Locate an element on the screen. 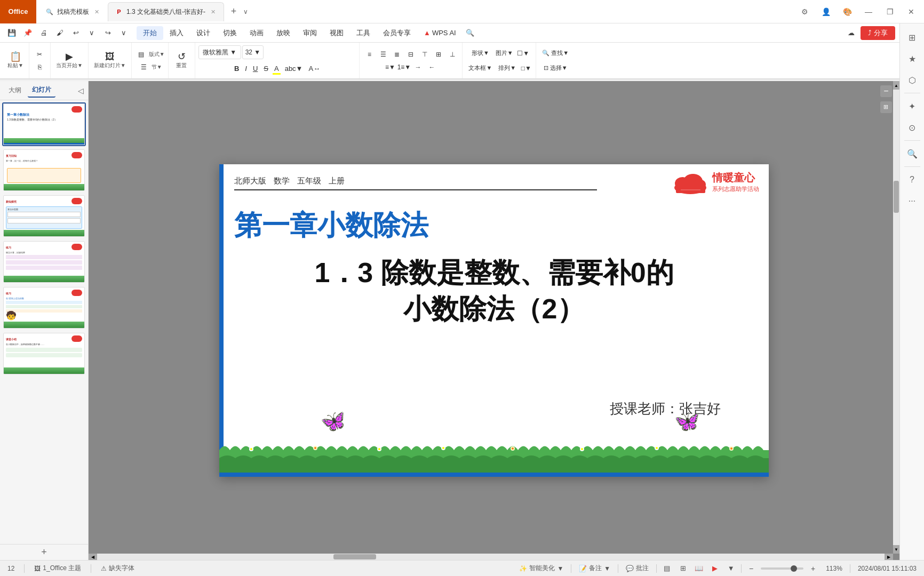 The width and height of the screenshot is (924, 576). align-middle-button: ⊞ is located at coordinates (439, 54).